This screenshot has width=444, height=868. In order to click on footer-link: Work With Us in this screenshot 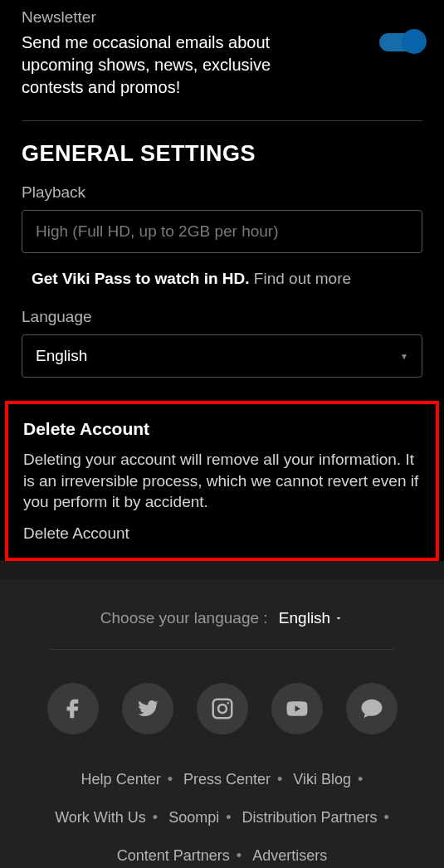, I will do `click(100, 817)`.